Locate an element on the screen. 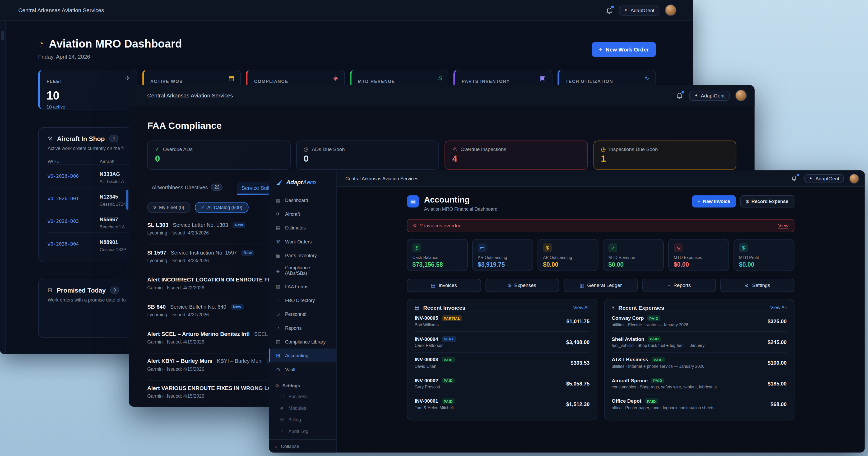 This screenshot has width=868, height=456. kpi-fleet: FLEET ✈ 10 10 active is located at coordinates (88, 90).